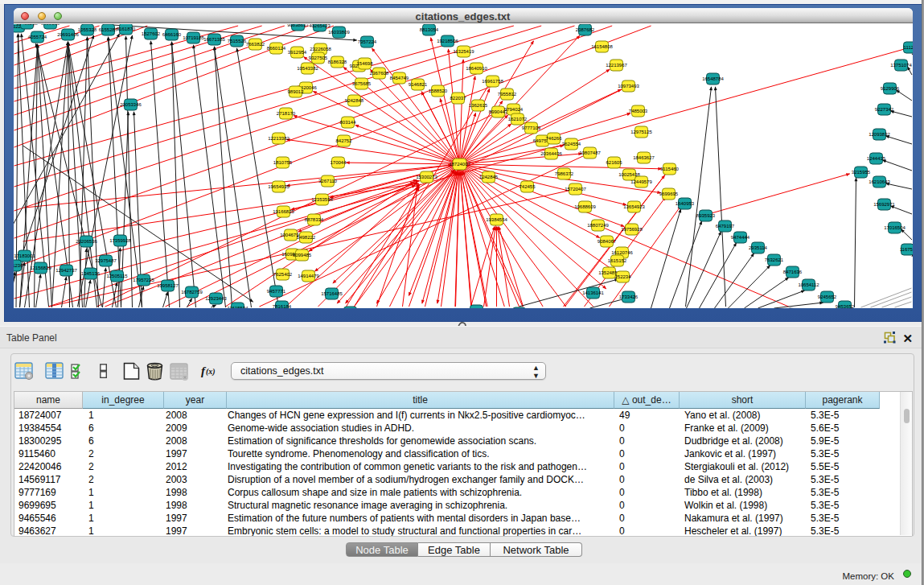  I want to click on svg-text: 20364436, so click(552, 154).